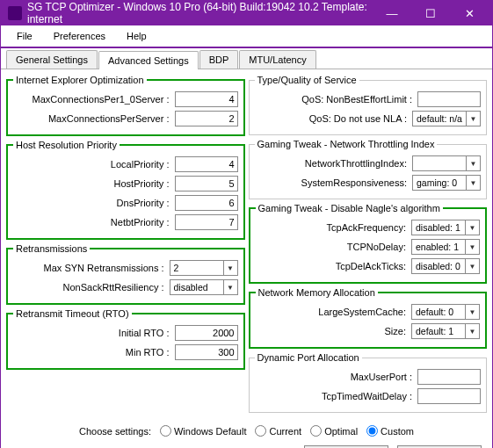 The width and height of the screenshot is (493, 448). Describe the element at coordinates (204, 268) in the screenshot. I see `select-maxsyn: 2▼` at that location.